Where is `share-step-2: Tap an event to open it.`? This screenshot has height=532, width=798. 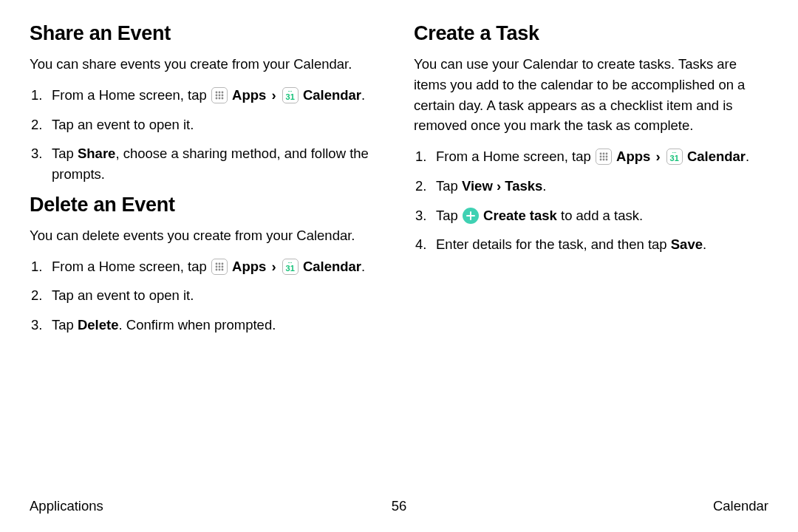
share-step-2: Tap an event to open it. is located at coordinates (207, 125).